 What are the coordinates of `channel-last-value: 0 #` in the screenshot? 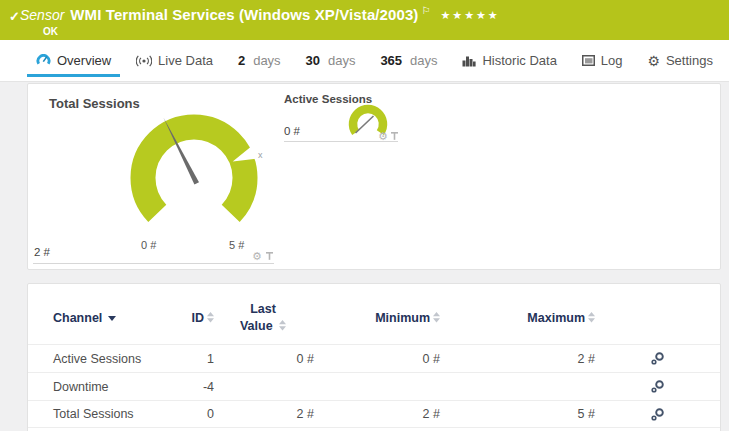 It's located at (264, 359).